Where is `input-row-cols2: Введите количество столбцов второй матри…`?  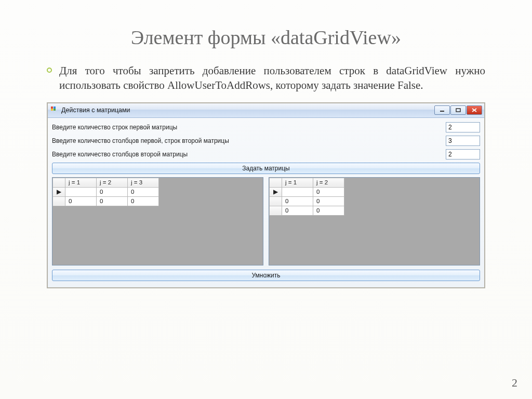 input-row-cols2: Введите количество столбцов второй матри… is located at coordinates (266, 154).